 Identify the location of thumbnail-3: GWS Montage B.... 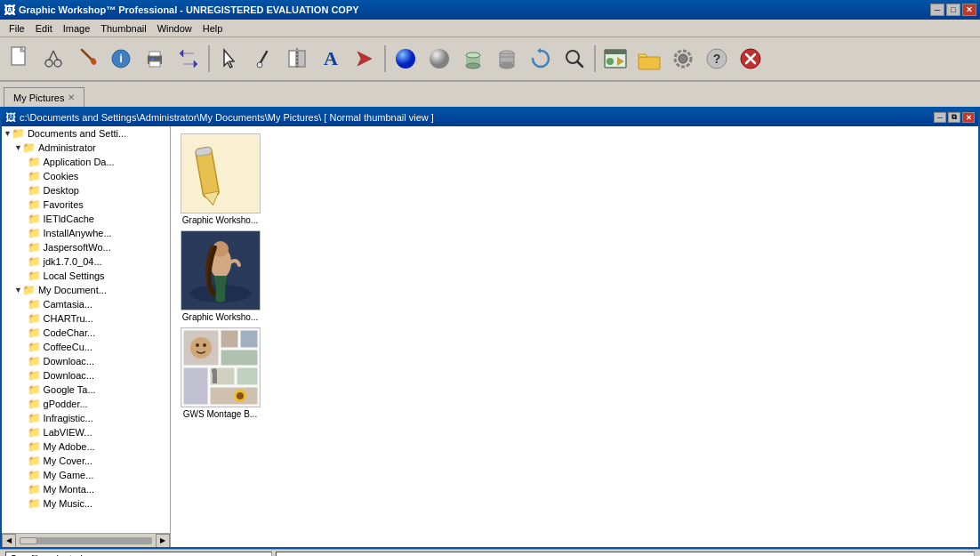
(221, 374).